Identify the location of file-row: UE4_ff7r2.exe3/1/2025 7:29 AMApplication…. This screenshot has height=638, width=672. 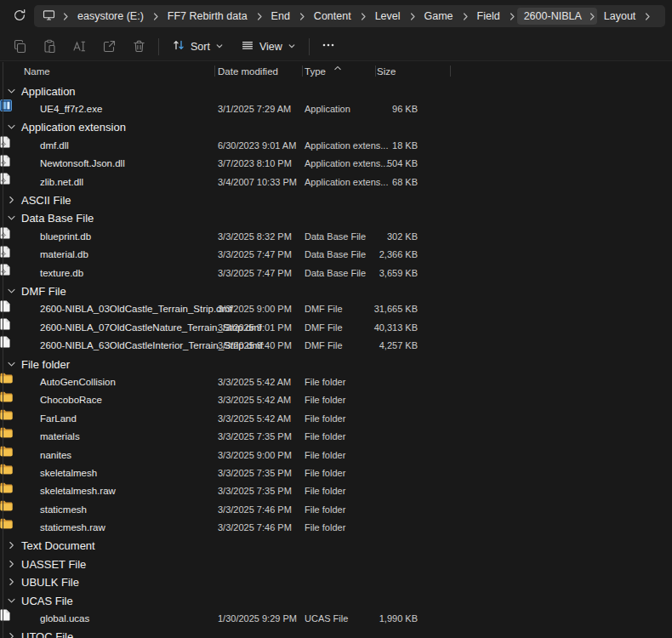
(336, 109).